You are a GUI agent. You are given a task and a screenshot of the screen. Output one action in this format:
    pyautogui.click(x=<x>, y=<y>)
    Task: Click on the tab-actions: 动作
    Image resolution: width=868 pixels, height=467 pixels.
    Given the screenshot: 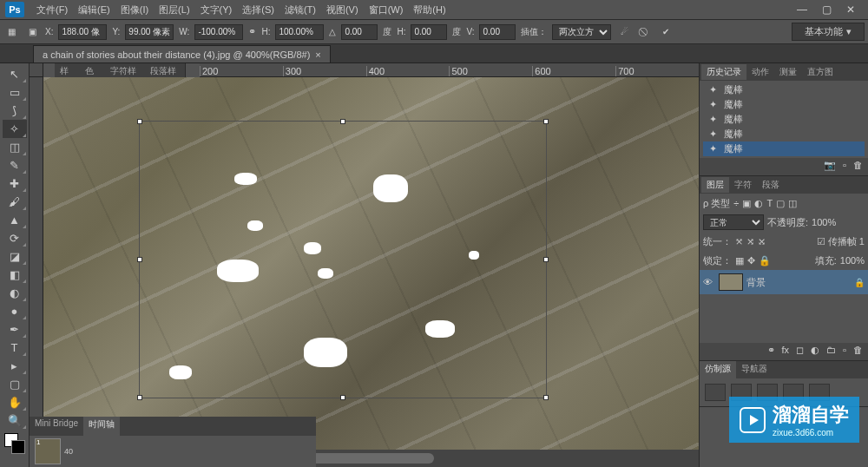 What is the action you would take?
    pyautogui.click(x=760, y=72)
    